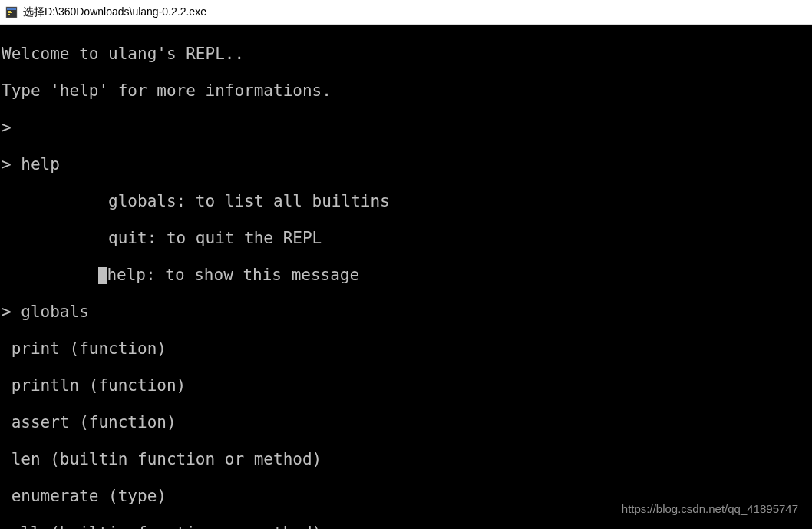 This screenshot has height=529, width=812. I want to click on cursor-icon, so click(103, 276).